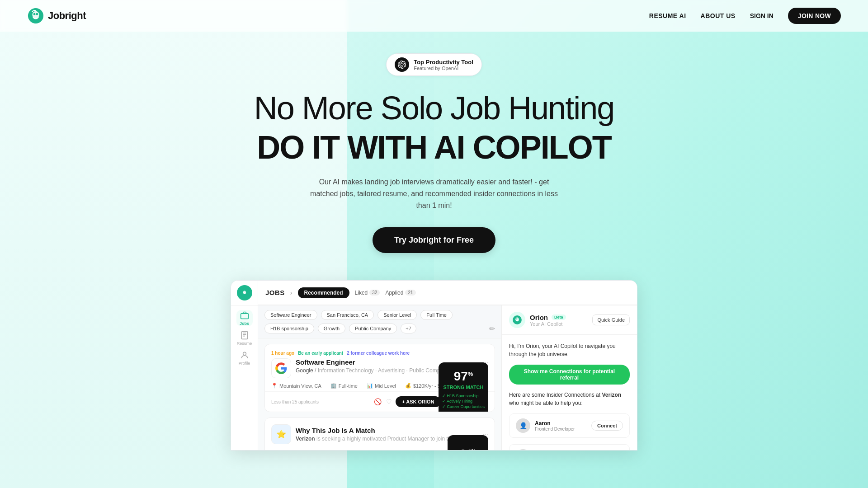  I want to click on match-checks: ✓ H1B Sponsorship ✓ Actively Hiring ✓ Ca…, so click(463, 401).